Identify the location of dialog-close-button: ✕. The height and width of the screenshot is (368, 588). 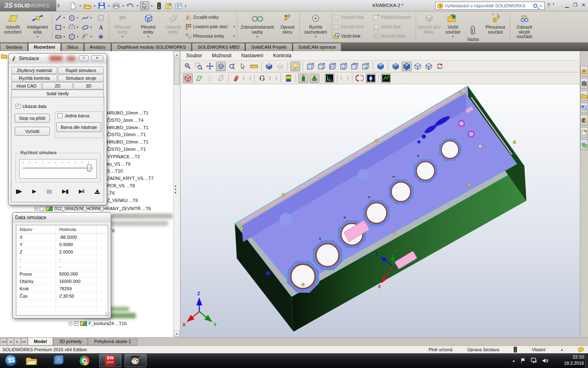
(97, 58).